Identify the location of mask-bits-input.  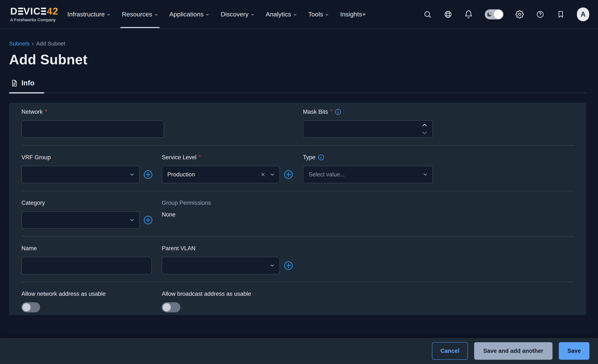
(368, 129).